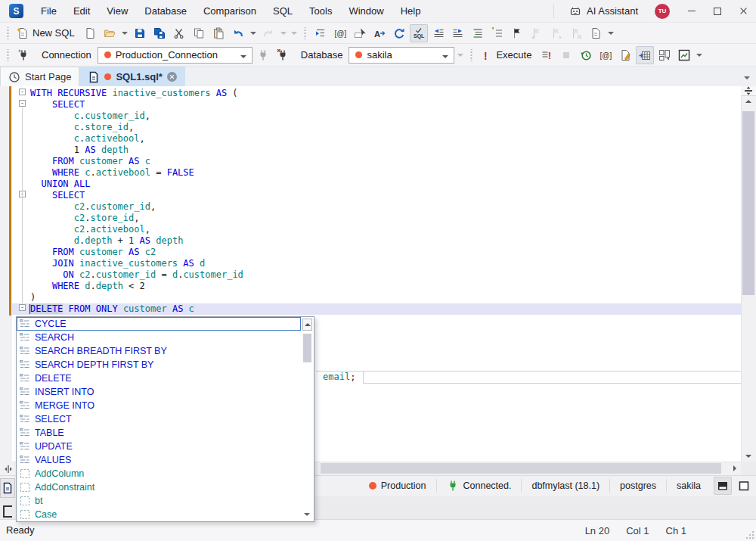 The height and width of the screenshot is (541, 756). What do you see at coordinates (175, 55) in the screenshot?
I see `connection-select: Production_Connection` at bounding box center [175, 55].